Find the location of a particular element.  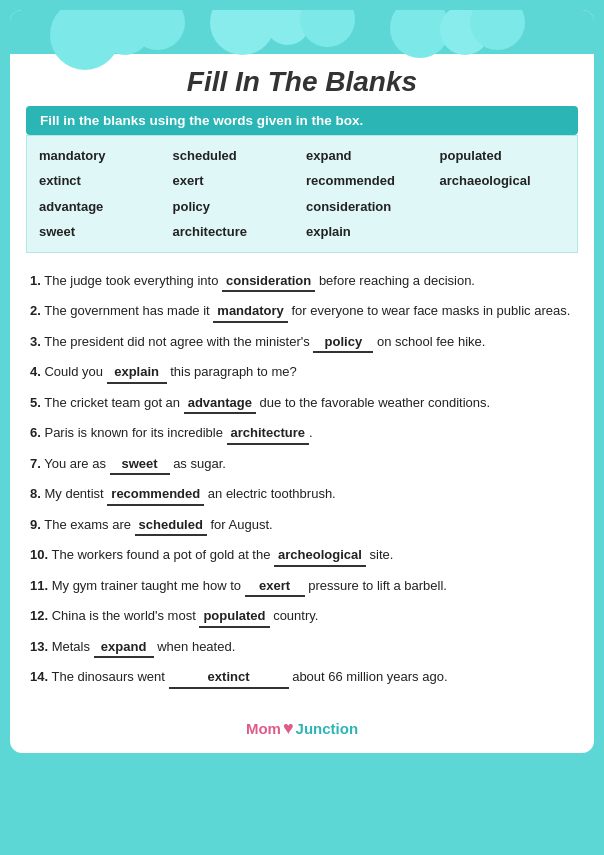

word-13: sweet is located at coordinates (102, 232).